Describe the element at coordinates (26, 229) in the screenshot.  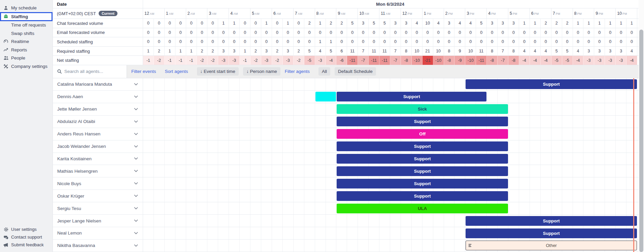
I see `sidebar-item-user-settings: User settings` at that location.